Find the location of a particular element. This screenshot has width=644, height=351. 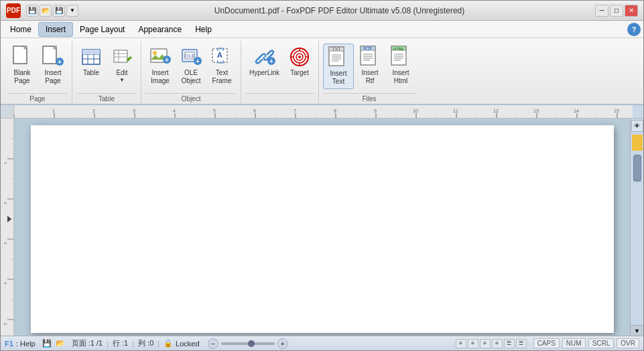

save2-icon: 💾 is located at coordinates (59, 11).